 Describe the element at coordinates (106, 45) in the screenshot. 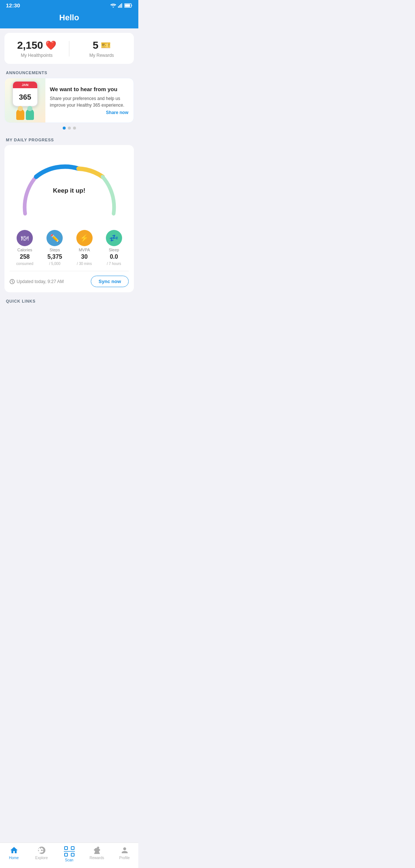

I see `gift-icon: 🎫` at that location.